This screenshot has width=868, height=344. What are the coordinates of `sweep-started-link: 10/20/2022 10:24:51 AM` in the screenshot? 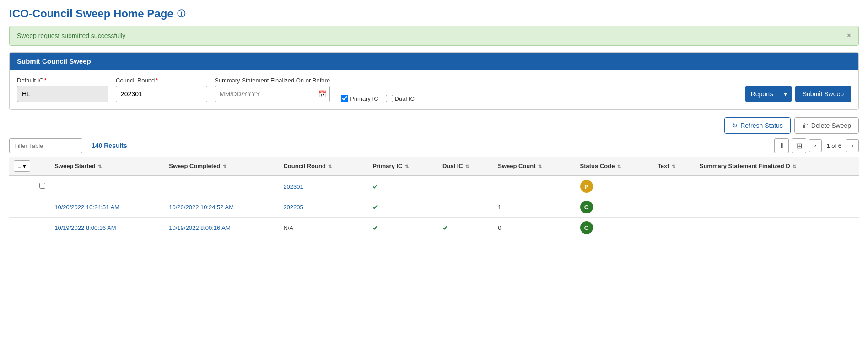 It's located at (87, 207).